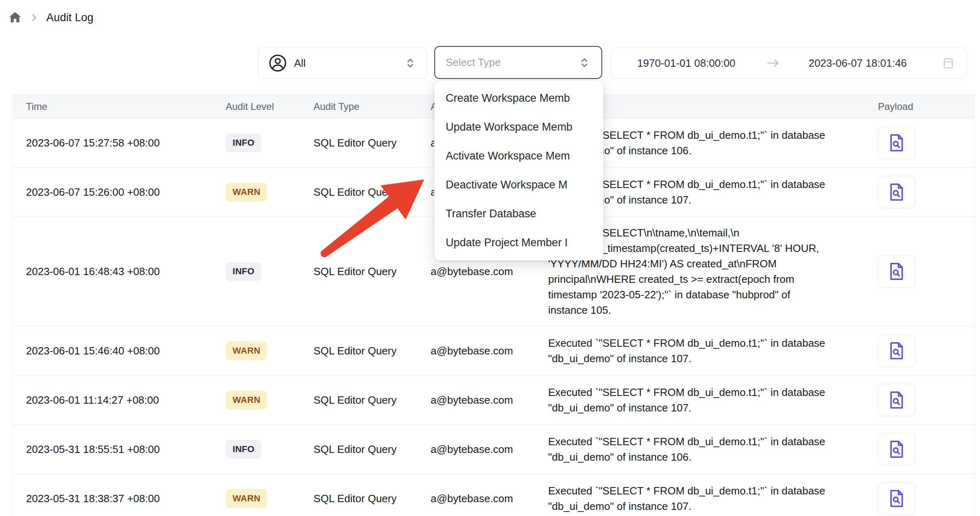 Image resolution: width=980 pixels, height=516 pixels. What do you see at coordinates (120, 351) in the screenshot?
I see `cell-time: 2023-06-01 15:46:40 +08:00` at bounding box center [120, 351].